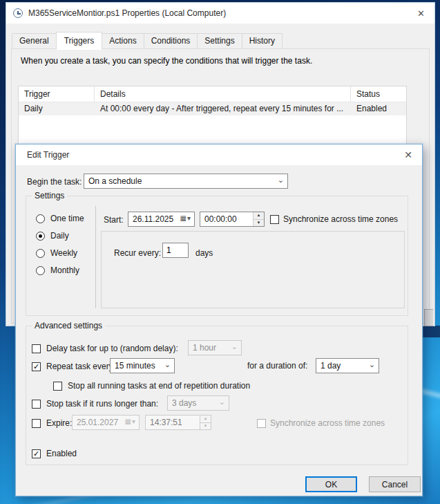 The width and height of the screenshot is (440, 504). I want to click on properties-tab-bar: General Triggers Actions Conditions Sett…, so click(146, 40).